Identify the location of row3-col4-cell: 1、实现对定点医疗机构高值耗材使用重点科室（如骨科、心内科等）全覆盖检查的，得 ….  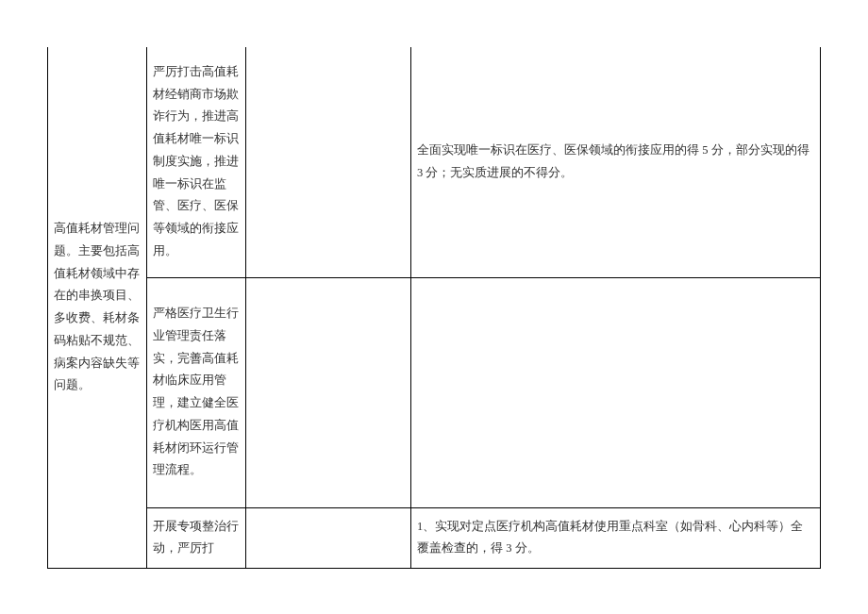
(616, 538).